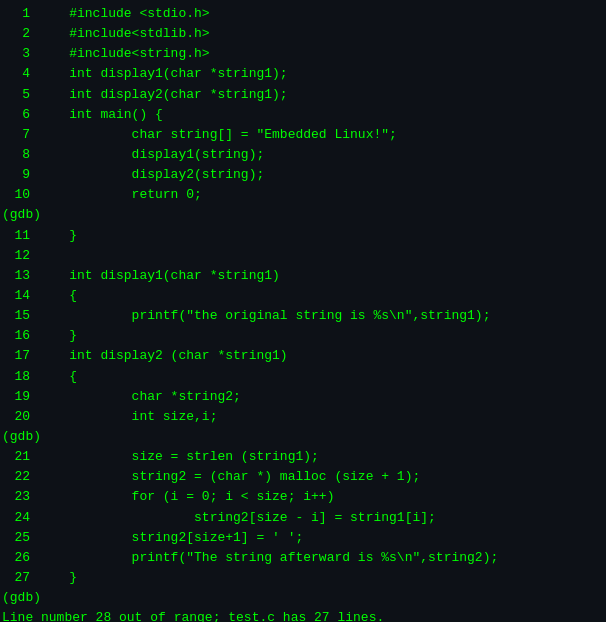  What do you see at coordinates (321, 175) in the screenshot?
I see `line-content: display2(string);` at bounding box center [321, 175].